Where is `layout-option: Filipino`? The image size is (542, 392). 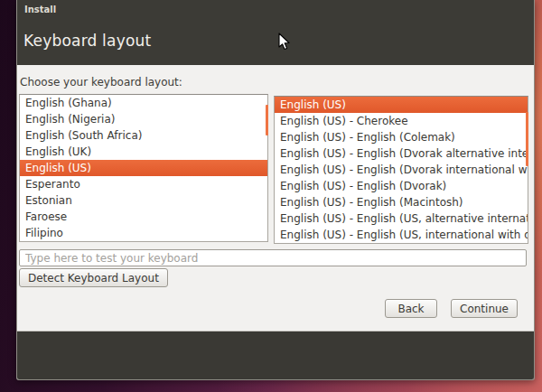
layout-option: Filipino is located at coordinates (144, 233).